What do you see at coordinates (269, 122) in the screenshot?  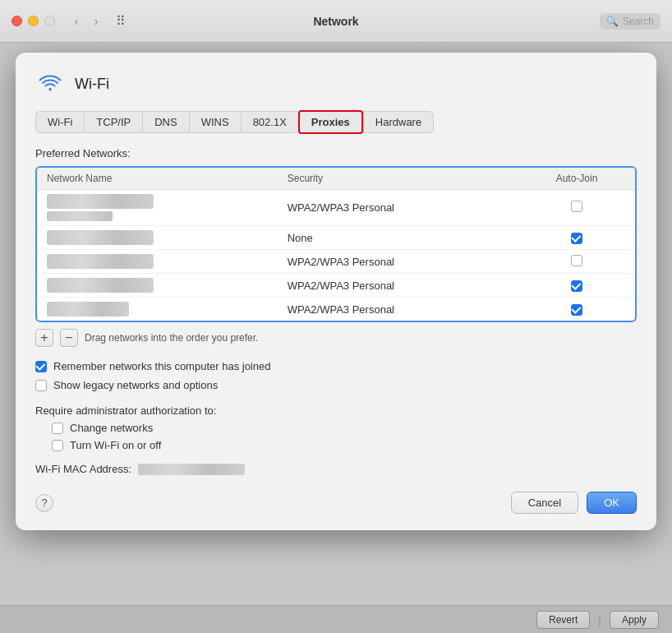 I see `tab-8021x: 802.1X` at bounding box center [269, 122].